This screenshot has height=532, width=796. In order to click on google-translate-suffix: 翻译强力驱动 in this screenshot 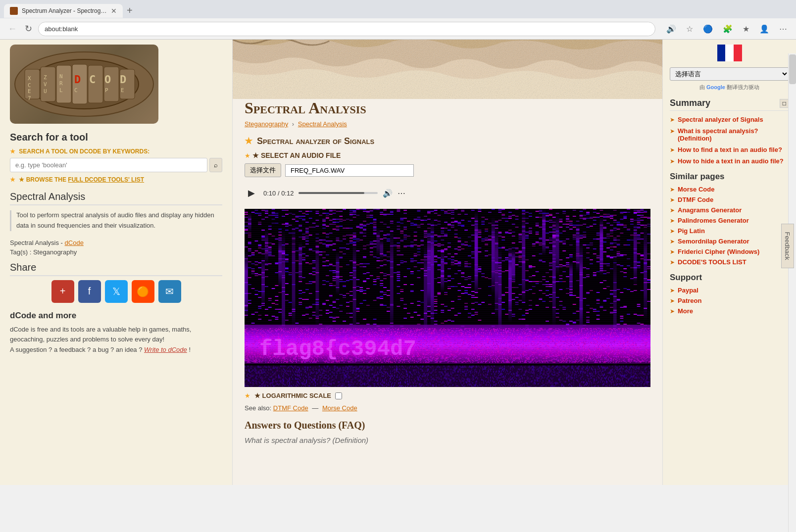, I will do `click(743, 87)`.